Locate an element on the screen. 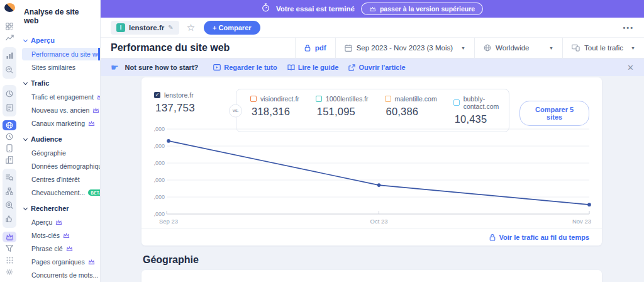  main-site-label: lenstore.fr is located at coordinates (179, 95).